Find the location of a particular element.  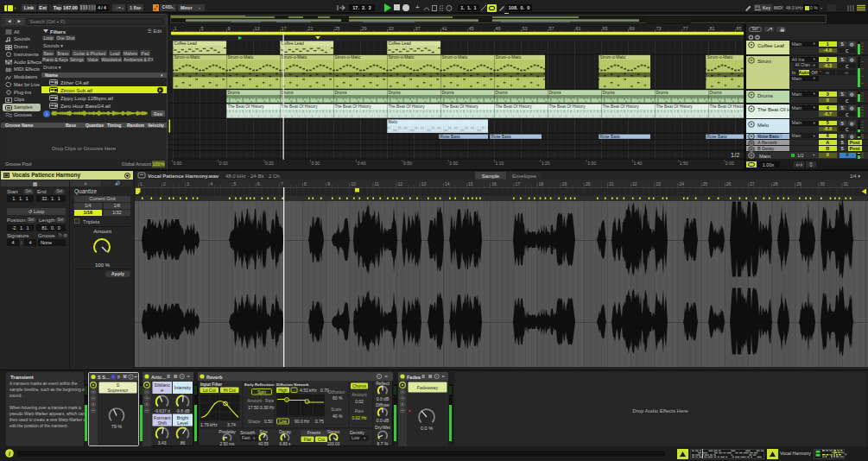

svg-text: 3.74 is located at coordinates (231, 424).